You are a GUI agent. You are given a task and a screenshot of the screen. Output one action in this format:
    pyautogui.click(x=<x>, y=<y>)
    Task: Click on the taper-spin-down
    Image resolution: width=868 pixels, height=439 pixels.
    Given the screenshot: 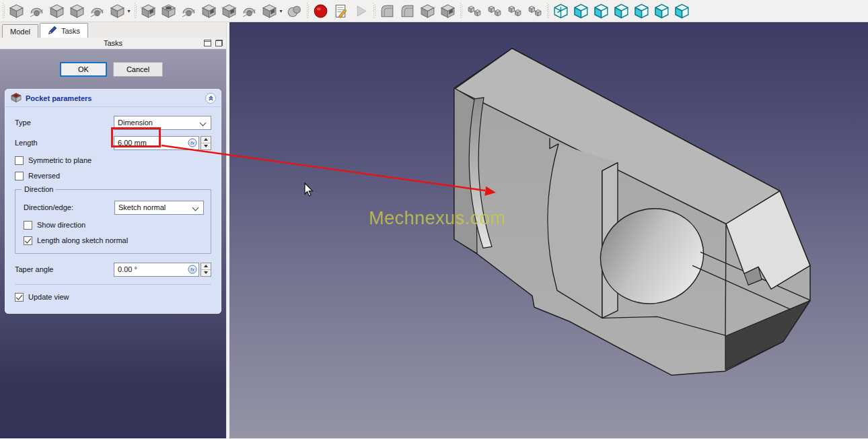 What is the action you would take?
    pyautogui.click(x=206, y=273)
    